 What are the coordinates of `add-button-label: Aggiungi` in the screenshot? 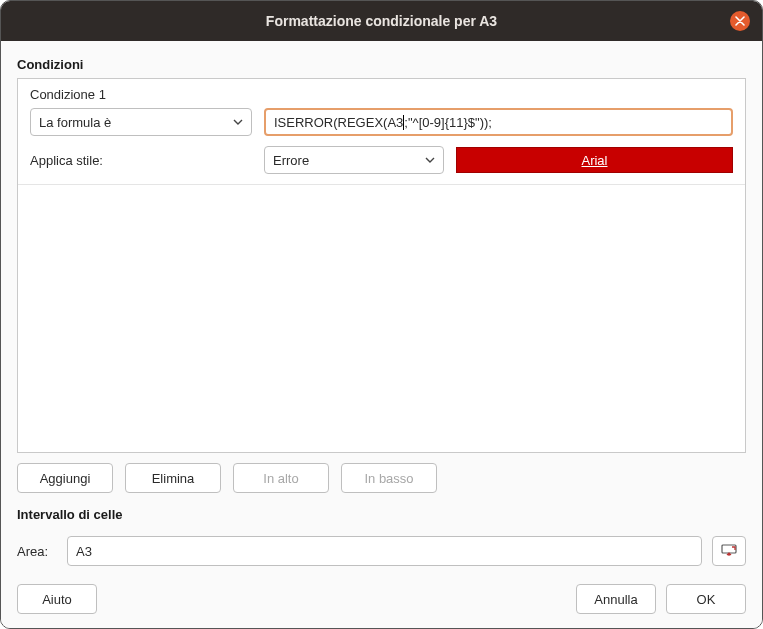 It's located at (66, 478).